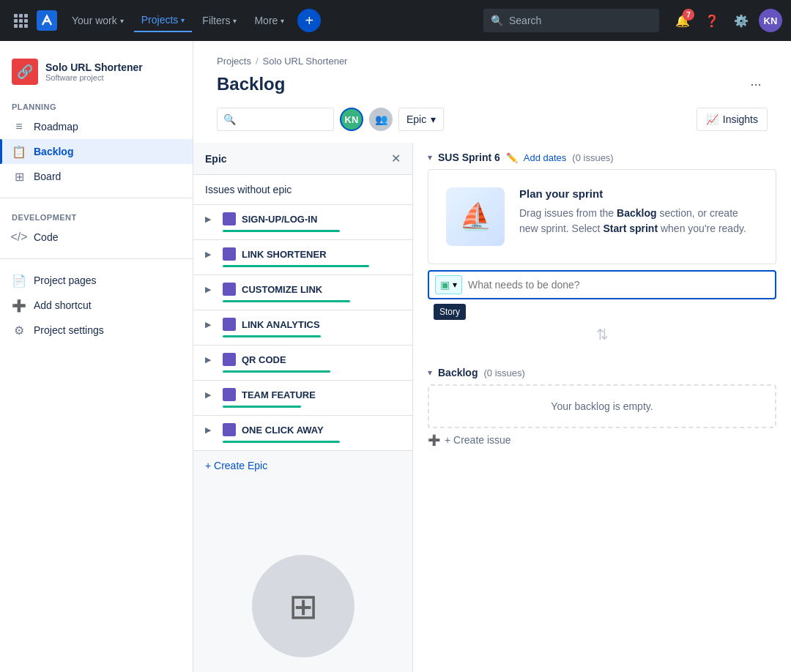 The image size is (791, 672). I want to click on sidebar-divider, so click(97, 198).